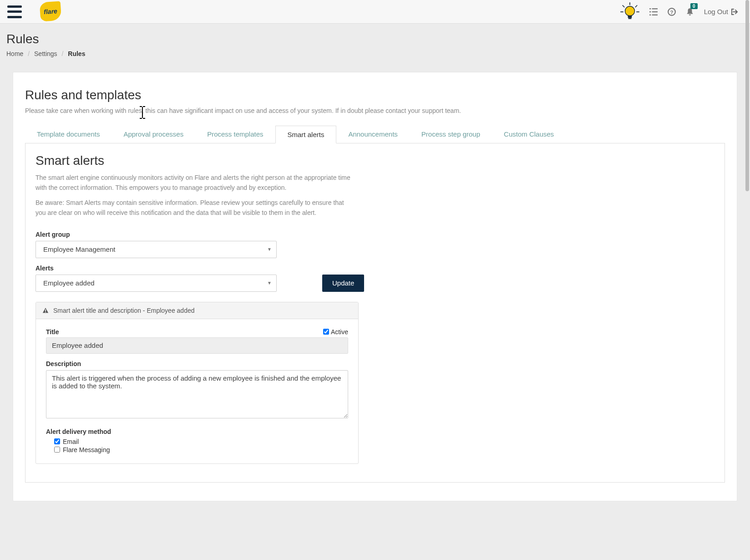 The height and width of the screenshot is (560, 750). Describe the element at coordinates (197, 364) in the screenshot. I see `description-label: Description` at that location.